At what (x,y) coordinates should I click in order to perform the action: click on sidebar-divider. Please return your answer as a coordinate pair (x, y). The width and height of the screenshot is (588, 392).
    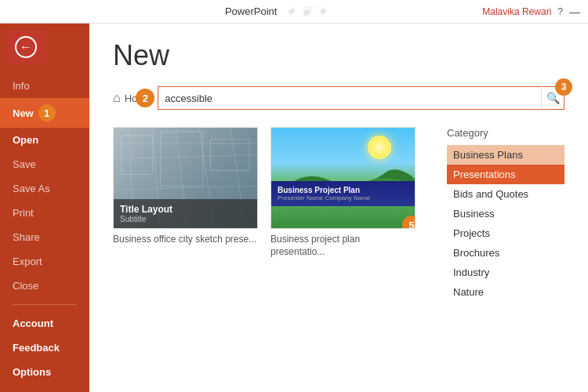
    Looking at the image, I should click on (45, 304).